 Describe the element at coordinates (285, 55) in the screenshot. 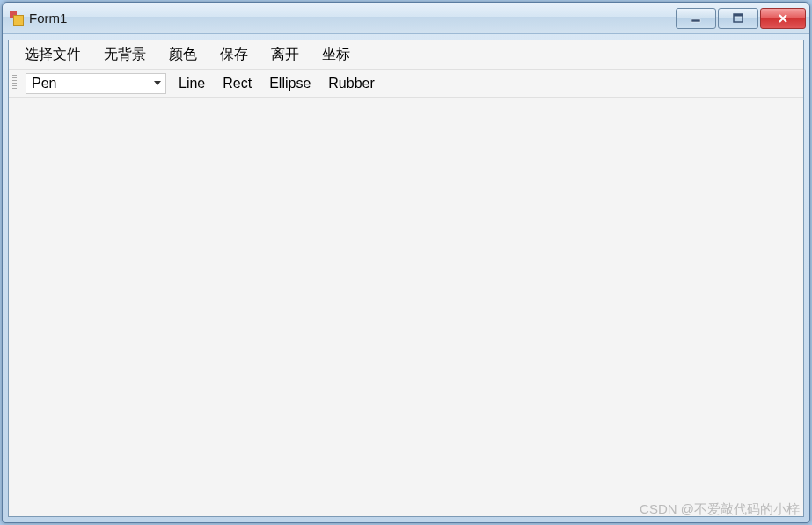

I see `menu-exit: 离开` at that location.